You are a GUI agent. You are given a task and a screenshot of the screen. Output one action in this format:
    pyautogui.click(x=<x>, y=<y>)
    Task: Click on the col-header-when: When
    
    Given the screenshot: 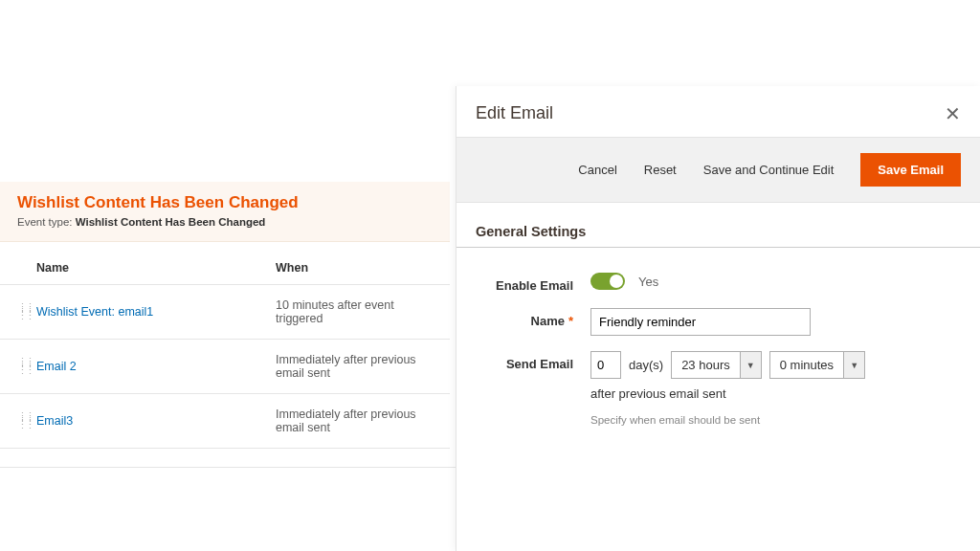 What is the action you would take?
    pyautogui.click(x=354, y=268)
    